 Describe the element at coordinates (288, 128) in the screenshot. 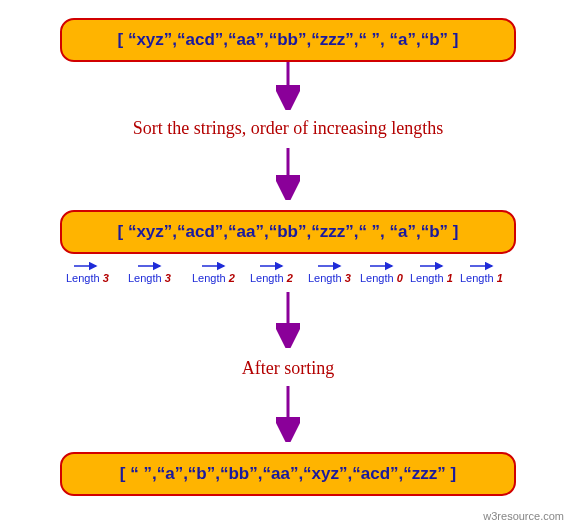

I see `caption-step1-text: Sort the strings, order of increasing le…` at that location.